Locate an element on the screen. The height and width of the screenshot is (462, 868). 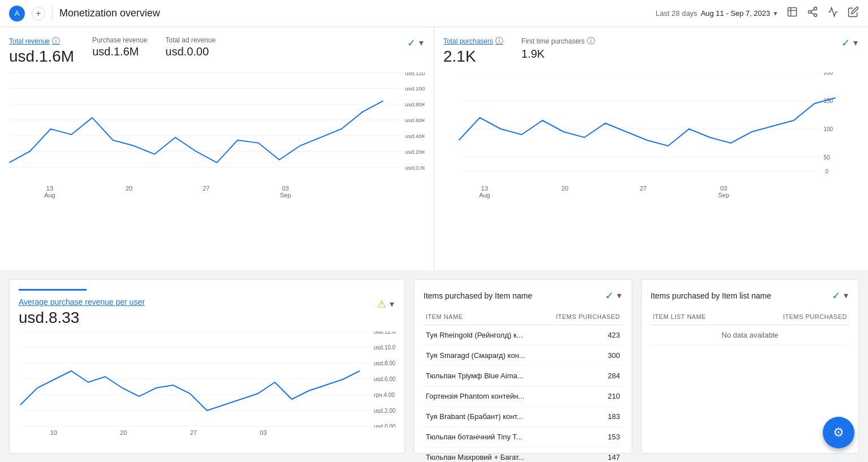
total-revenue-value: usd.1.6M is located at coordinates (42, 57).